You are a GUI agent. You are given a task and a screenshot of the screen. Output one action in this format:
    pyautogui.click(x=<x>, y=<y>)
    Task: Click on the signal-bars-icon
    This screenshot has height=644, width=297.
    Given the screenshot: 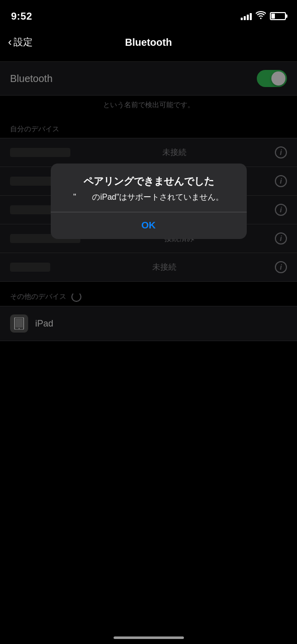 What is the action you would take?
    pyautogui.click(x=246, y=16)
    